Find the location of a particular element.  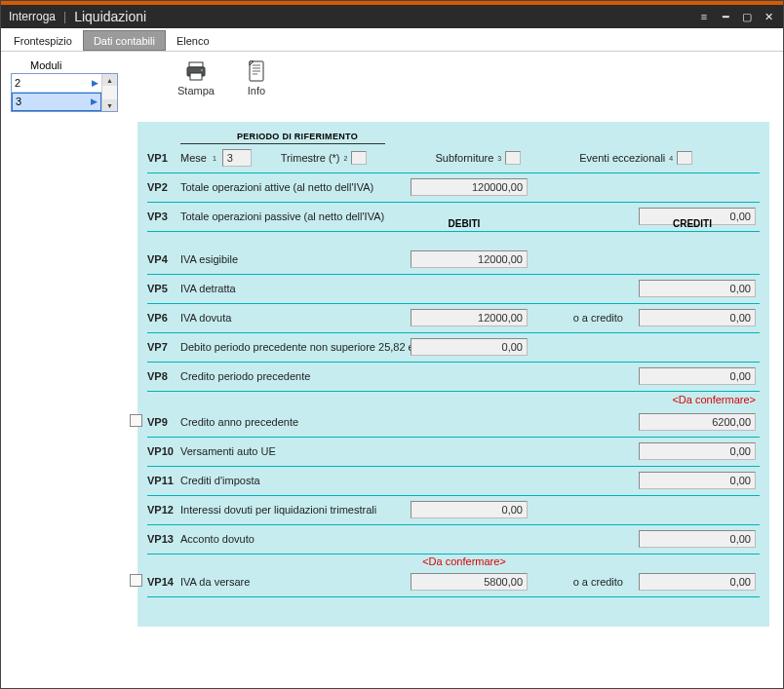

row-vp13: VP13 Acconto dovuto is located at coordinates (453, 540).